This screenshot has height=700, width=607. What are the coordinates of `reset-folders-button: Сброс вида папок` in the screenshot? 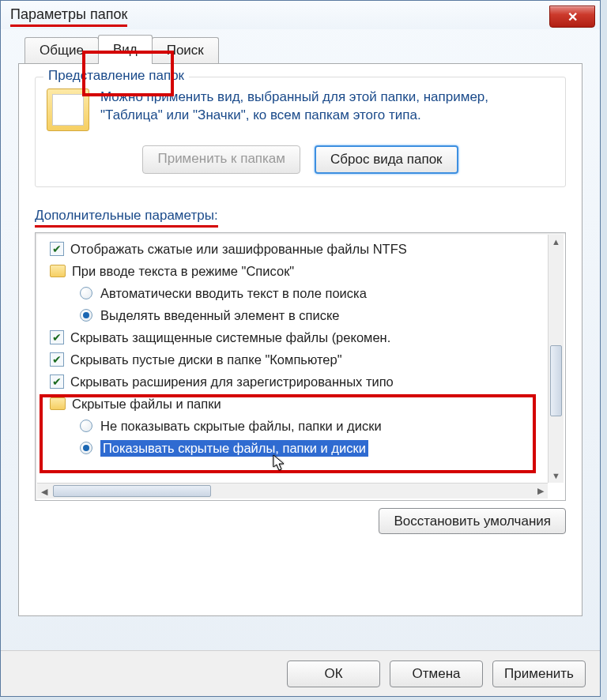 It's located at (386, 160).